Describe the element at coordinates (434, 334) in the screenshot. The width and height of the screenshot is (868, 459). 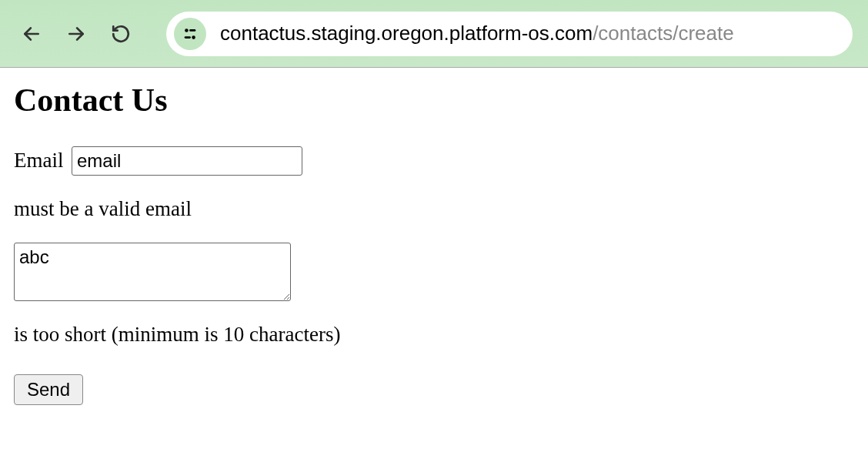
I see `message-error: is too short (minimum is 10 characters)` at that location.